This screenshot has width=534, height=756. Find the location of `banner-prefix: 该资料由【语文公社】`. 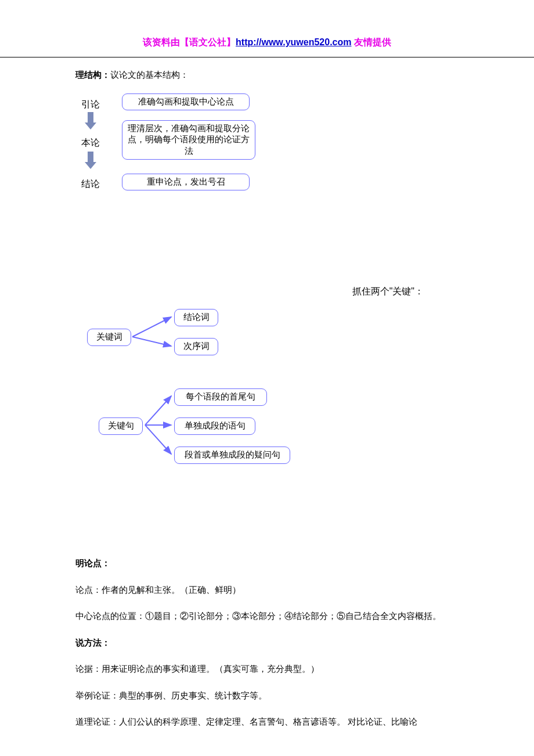

banner-prefix: 该资料由【语文公社】 is located at coordinates (189, 42).